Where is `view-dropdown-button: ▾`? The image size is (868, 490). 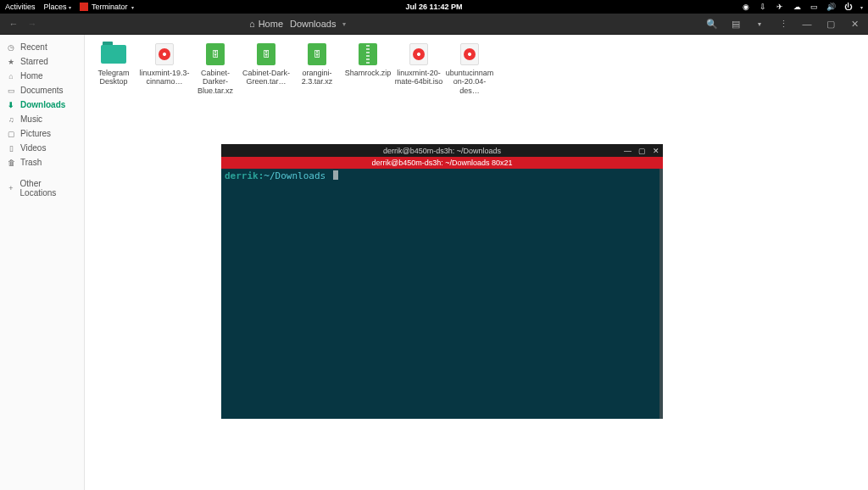
view-dropdown-button: ▾ is located at coordinates (760, 24).